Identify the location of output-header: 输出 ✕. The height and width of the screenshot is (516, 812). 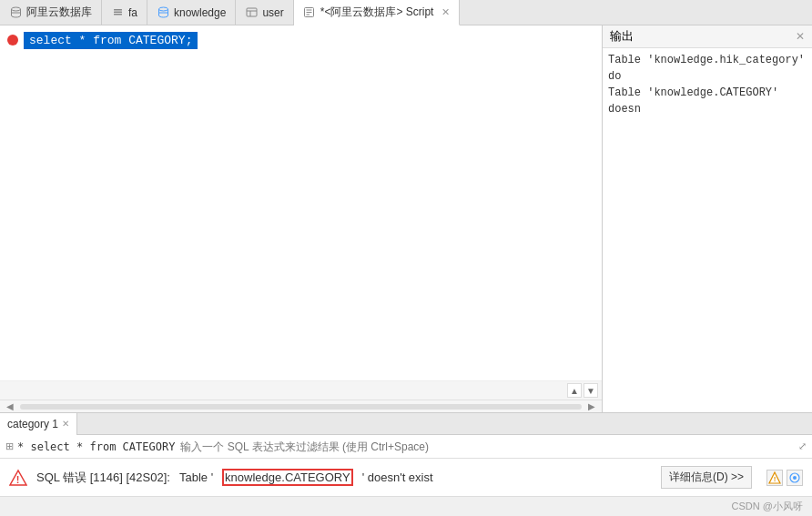
(707, 36).